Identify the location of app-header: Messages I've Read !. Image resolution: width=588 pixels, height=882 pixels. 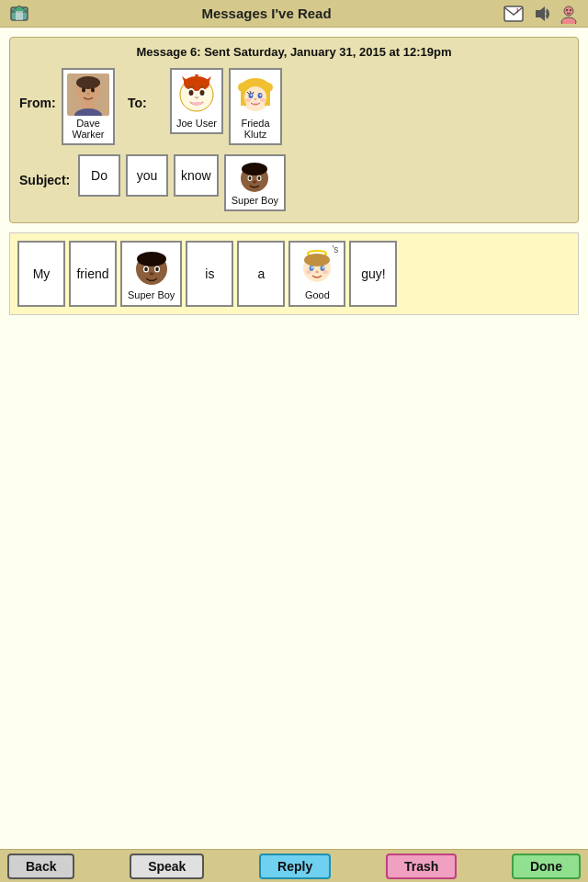
(294, 14).